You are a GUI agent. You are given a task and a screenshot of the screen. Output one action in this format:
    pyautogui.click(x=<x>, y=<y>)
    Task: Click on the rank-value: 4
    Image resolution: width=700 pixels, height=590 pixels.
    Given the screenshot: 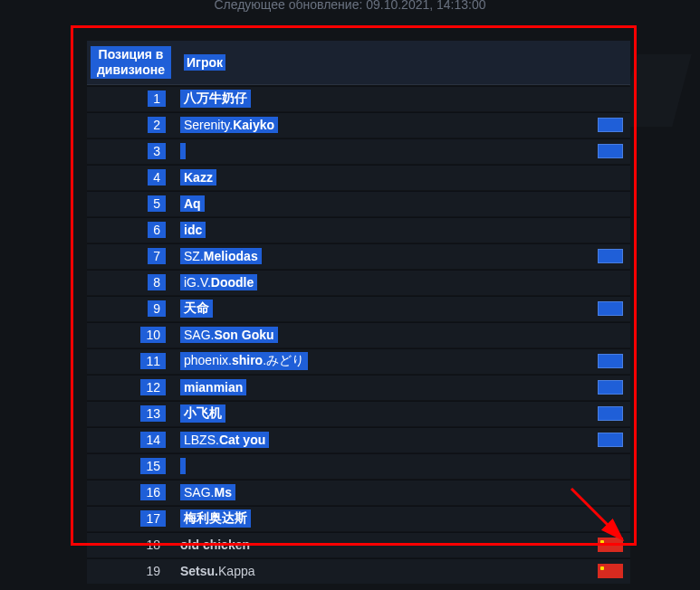 What is the action you would take?
    pyautogui.click(x=157, y=177)
    